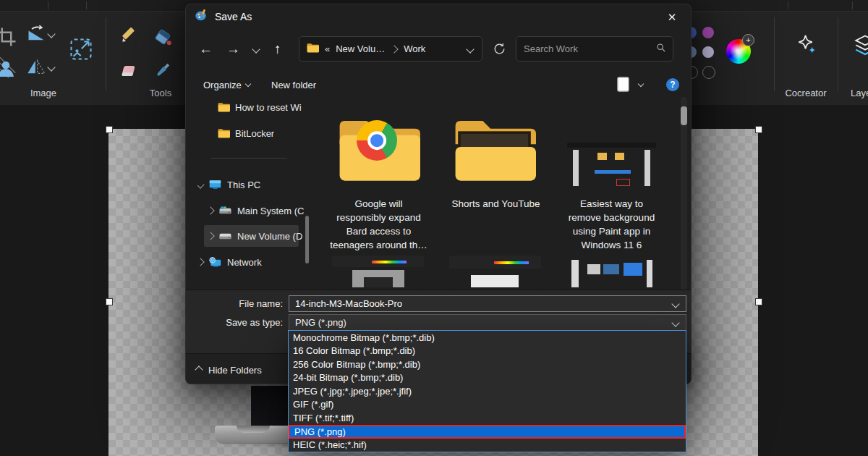 This screenshot has height=456, width=868. Describe the element at coordinates (9, 69) in the screenshot. I see `remove-background-icon` at that location.